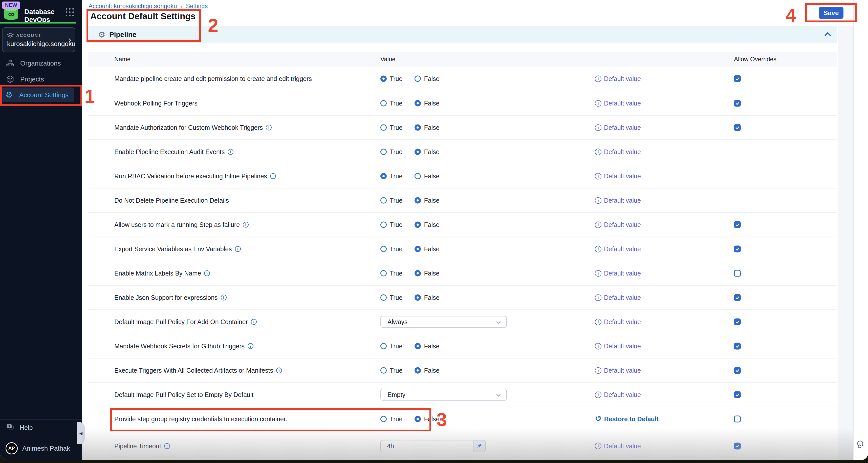 This screenshot has width=868, height=463. I want to click on support-chat-icon, so click(861, 445).